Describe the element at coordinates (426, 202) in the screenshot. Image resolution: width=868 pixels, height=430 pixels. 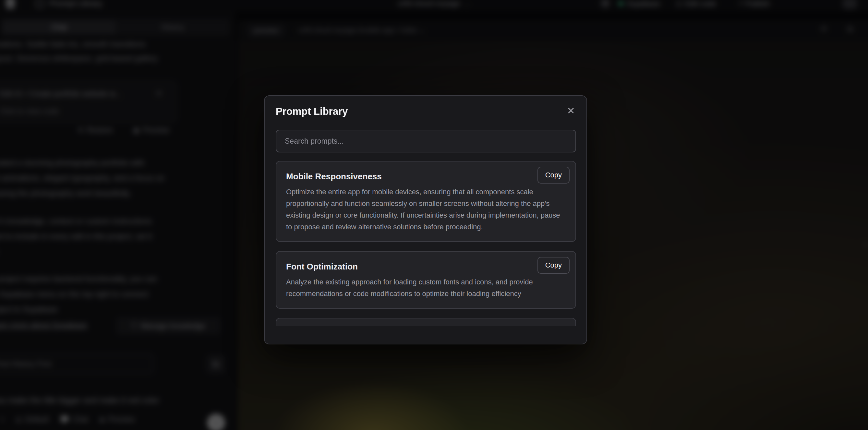
I see `prompt-card: Mobile Responsiveness Copy Optimize the …` at that location.